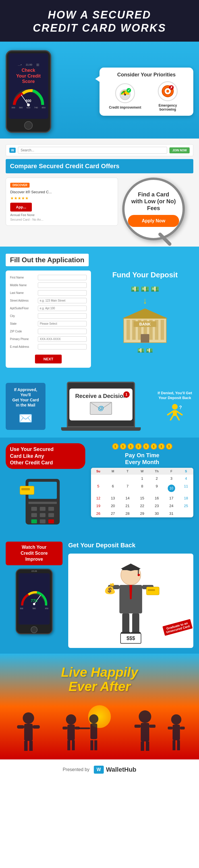  I want to click on svg-text: 600, so click(28, 101).